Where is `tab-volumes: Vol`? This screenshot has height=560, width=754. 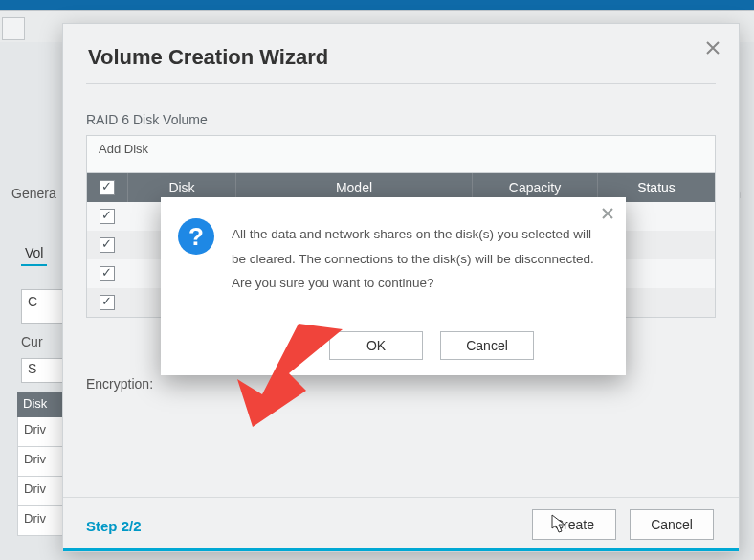 tab-volumes: Vol is located at coordinates (34, 256).